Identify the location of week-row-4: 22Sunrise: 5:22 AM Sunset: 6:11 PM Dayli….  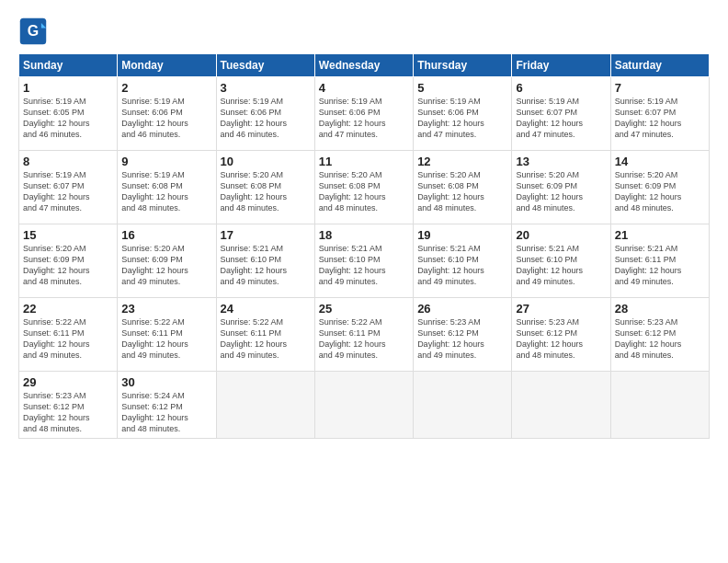
(364, 335).